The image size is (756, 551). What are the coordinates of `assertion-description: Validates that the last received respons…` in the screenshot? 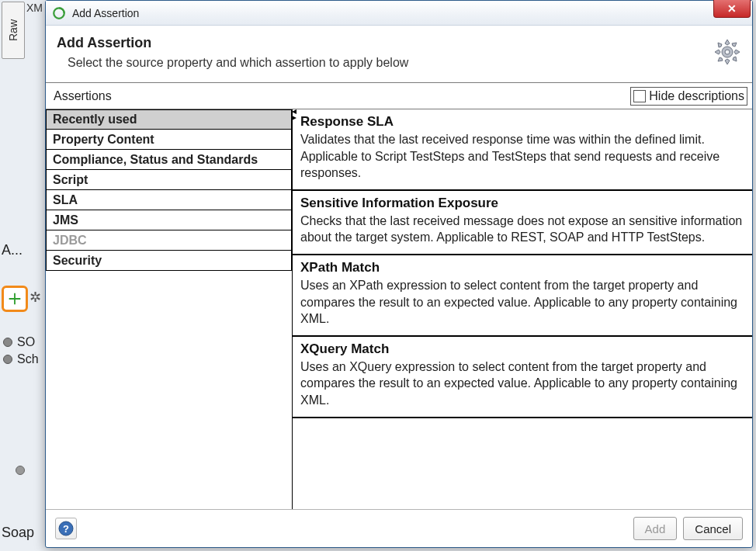 It's located at (522, 157).